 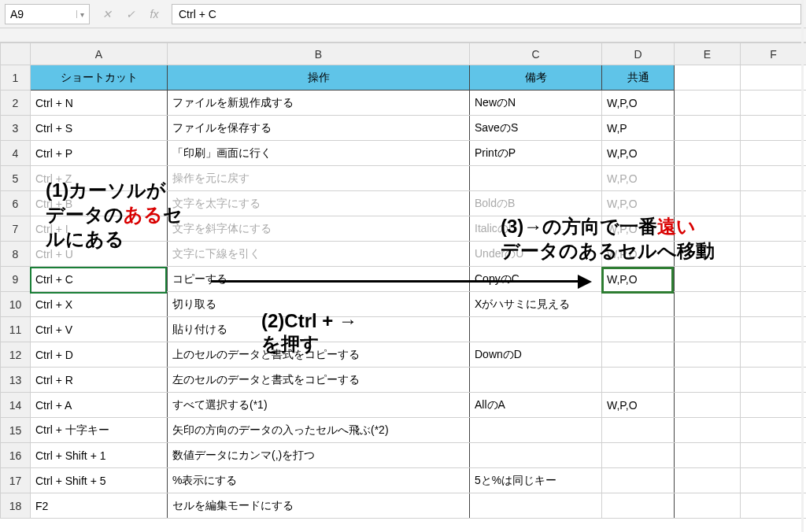 I want to click on col-header-C: C, so click(x=536, y=54).